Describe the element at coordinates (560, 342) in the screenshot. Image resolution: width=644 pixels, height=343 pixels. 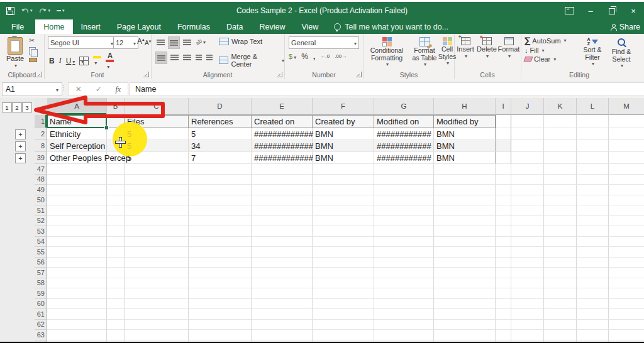
I see `cell-K64` at that location.